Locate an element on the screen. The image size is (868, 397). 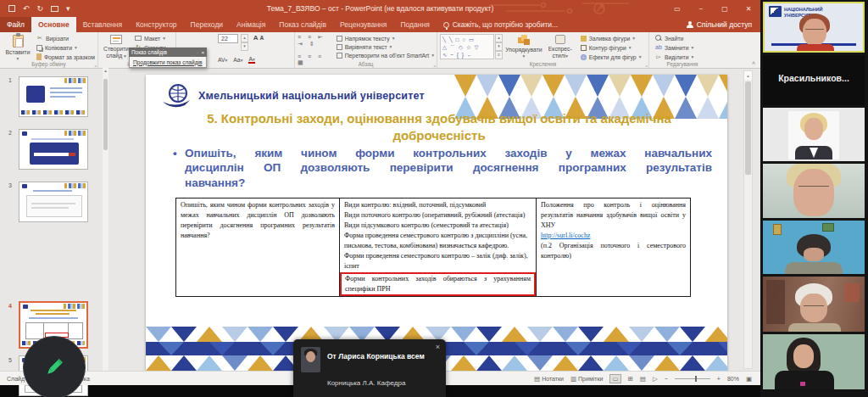
find-button: Знайти is located at coordinates (675, 38).